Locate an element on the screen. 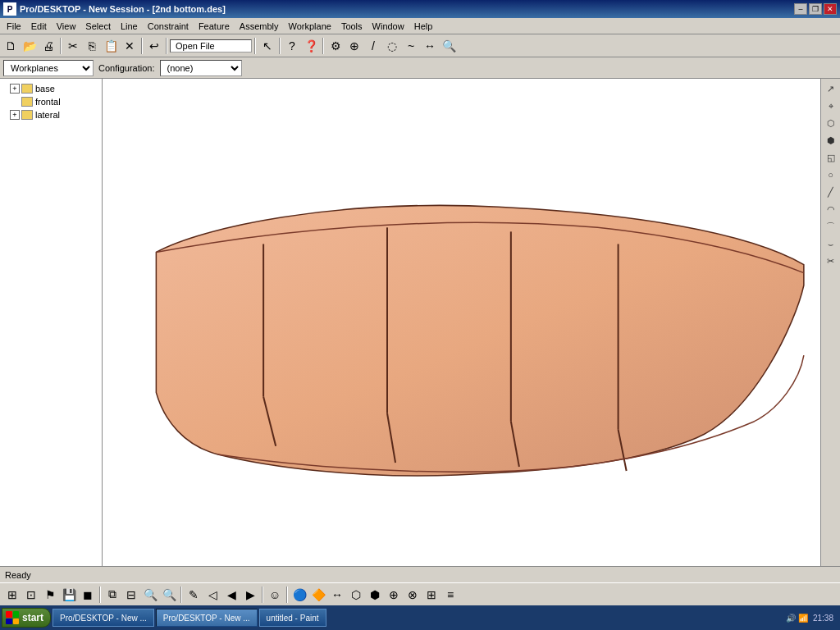  bt-zoom-in: 🔍 is located at coordinates (150, 595).